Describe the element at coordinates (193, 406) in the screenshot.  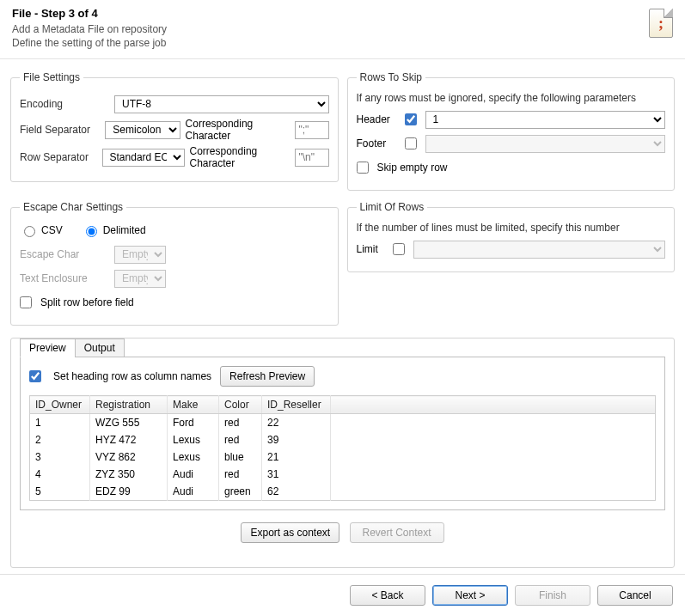
I see `column-header: Make` at that location.